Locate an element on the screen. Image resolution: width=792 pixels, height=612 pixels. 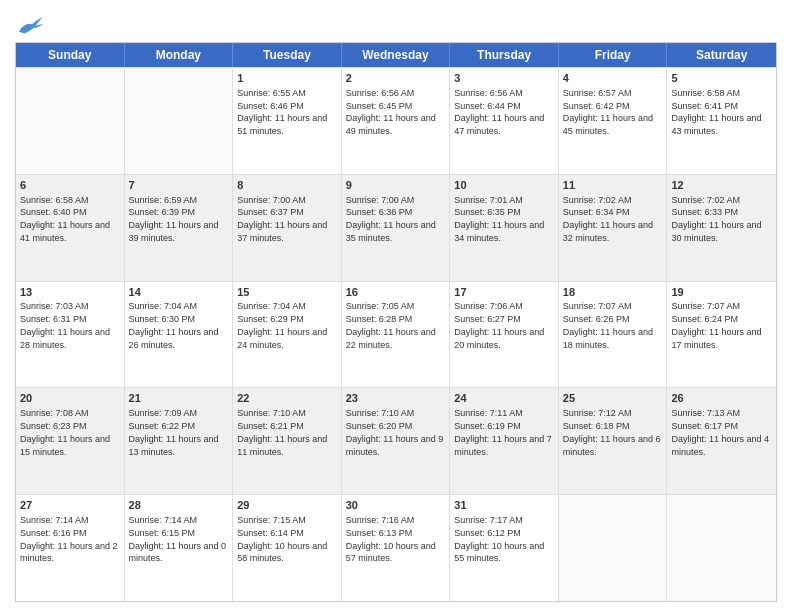
cell-info: Sunrise: 7:10 AMSunset: 6:21 PMDaylight:… is located at coordinates (282, 432).